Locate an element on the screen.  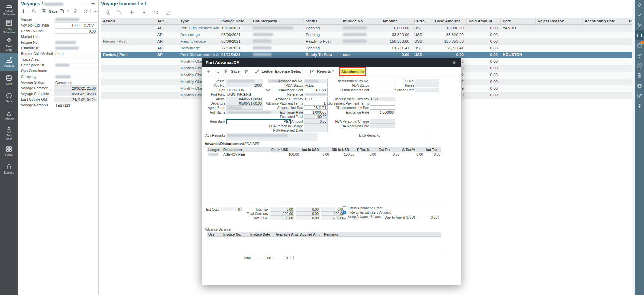
column-header-reject-reason: Reject Reason is located at coordinates (559, 21).